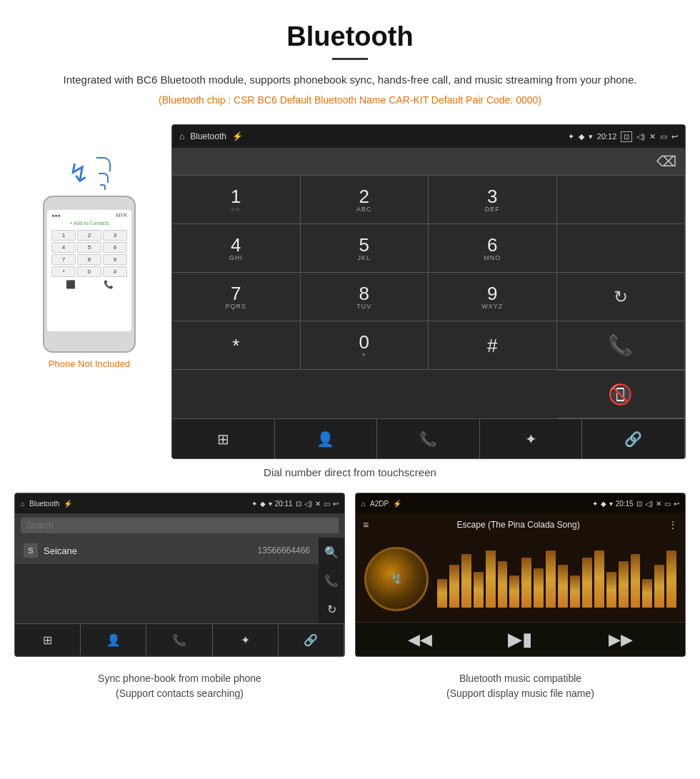  Describe the element at coordinates (89, 253) in the screenshot. I see `phone-keypad: 1 2 3 4 5 6 7 8 9 * 0 #` at that location.